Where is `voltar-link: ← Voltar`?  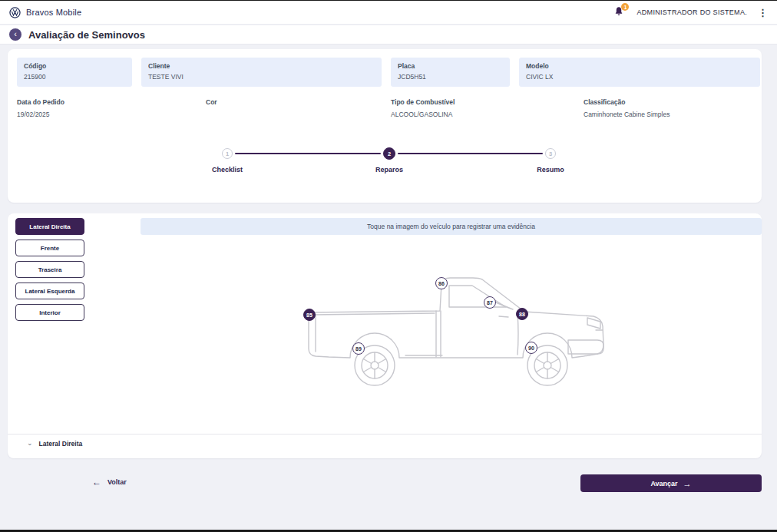
voltar-link: ← Voltar is located at coordinates (109, 482).